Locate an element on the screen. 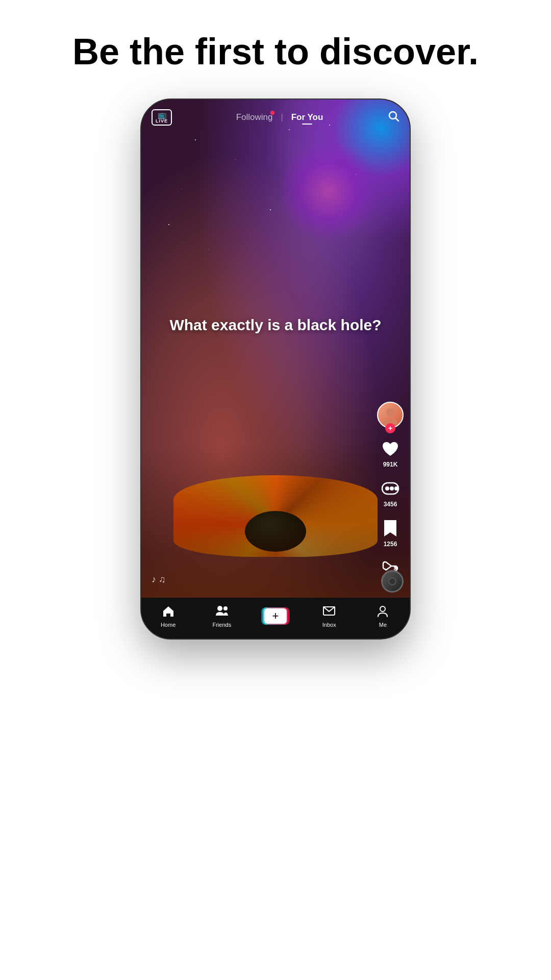  page-tagline: Be the first to discover. is located at coordinates (276, 52).